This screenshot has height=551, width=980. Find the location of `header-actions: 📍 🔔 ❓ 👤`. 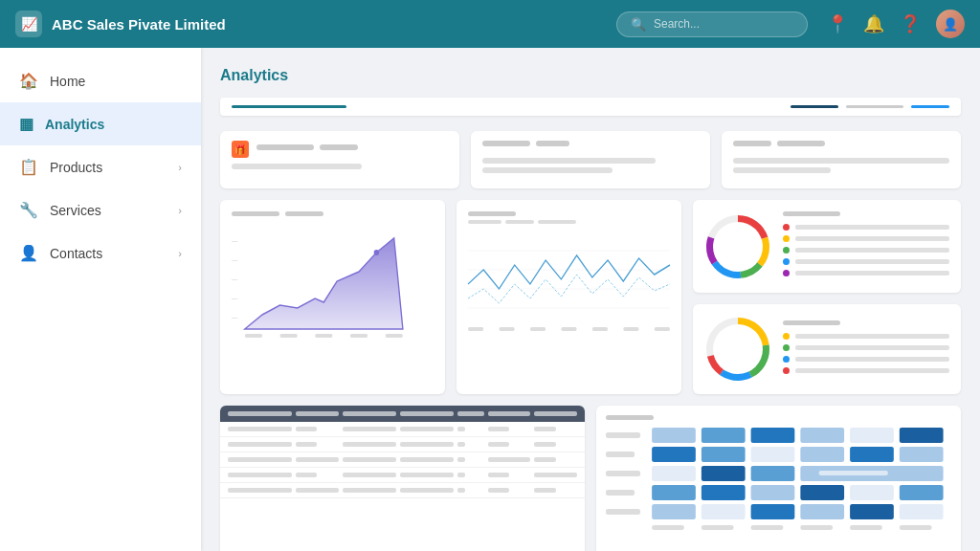

header-actions: 📍 🔔 ❓ 👤 is located at coordinates (896, 24).